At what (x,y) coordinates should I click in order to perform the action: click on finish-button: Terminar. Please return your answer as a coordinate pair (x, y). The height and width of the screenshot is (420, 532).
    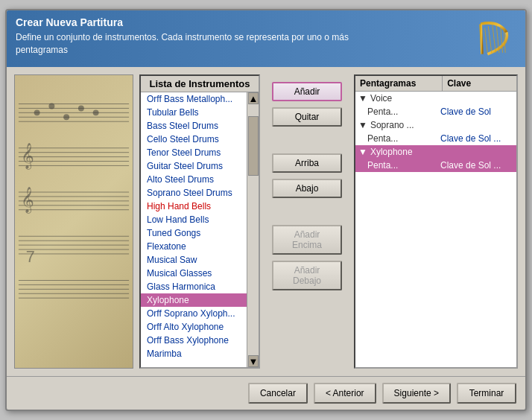
    Looking at the image, I should click on (487, 393).